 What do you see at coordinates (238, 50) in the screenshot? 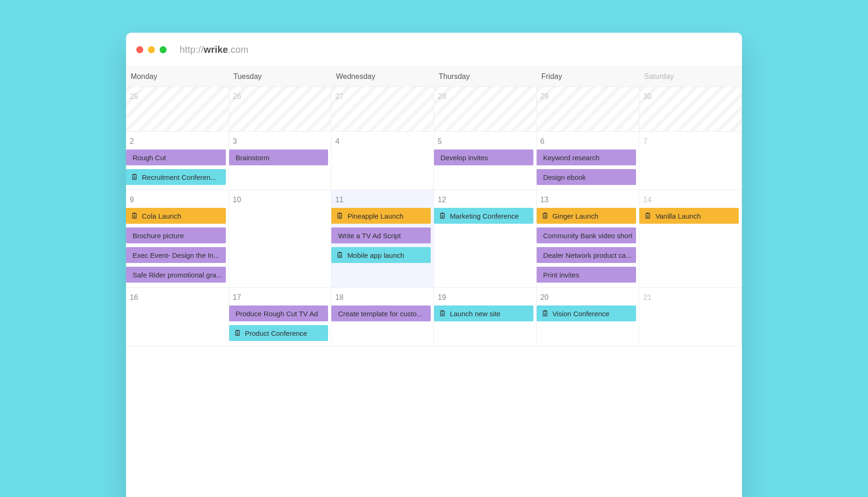
I see `url-suffix: .com` at bounding box center [238, 50].